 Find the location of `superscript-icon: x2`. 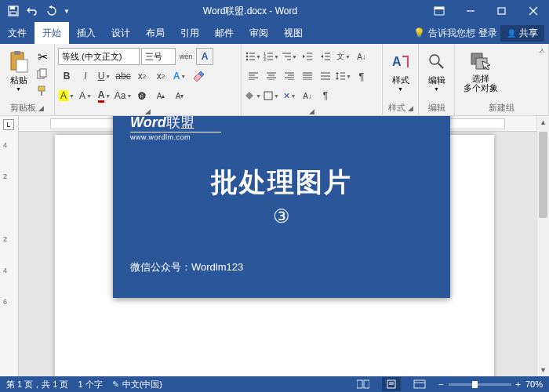

superscript-icon: x2 is located at coordinates (161, 76).